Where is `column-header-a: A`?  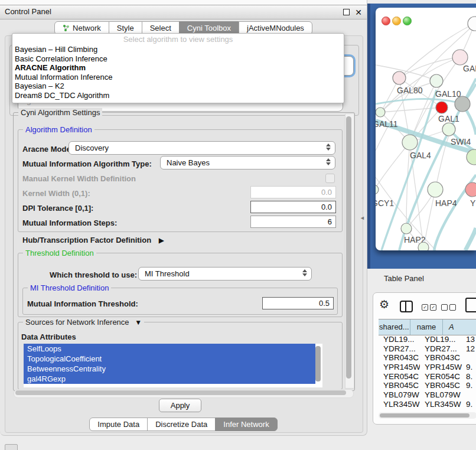
column-header-a: A is located at coordinates (459, 327).